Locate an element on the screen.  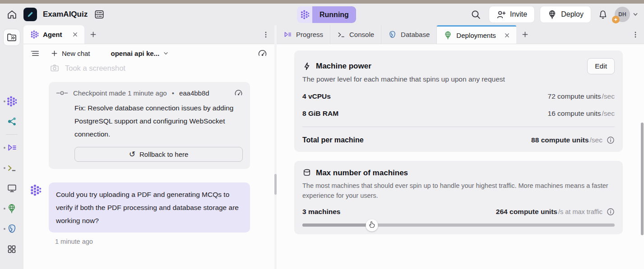
invite-person-icon is located at coordinates (501, 14).